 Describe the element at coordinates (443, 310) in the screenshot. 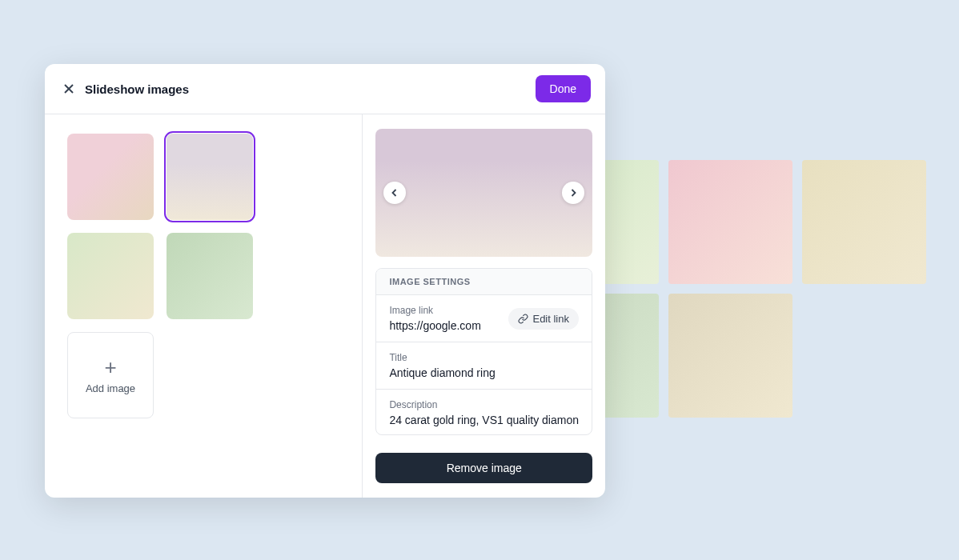

I see `image-link-label: Image link` at that location.